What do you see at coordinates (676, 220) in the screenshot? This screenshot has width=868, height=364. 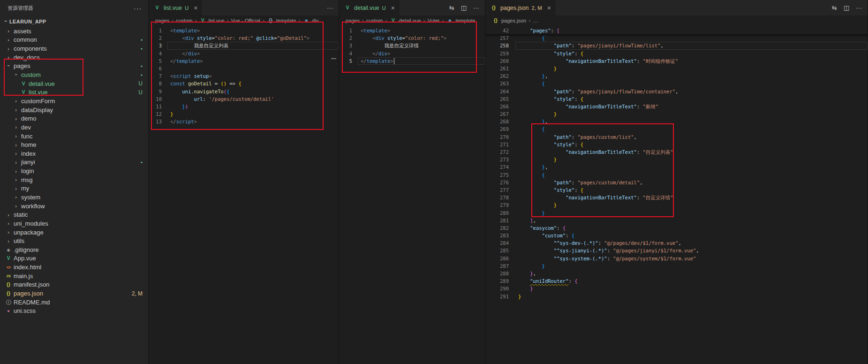 I see `code-line: 281 ],` at bounding box center [676, 220].